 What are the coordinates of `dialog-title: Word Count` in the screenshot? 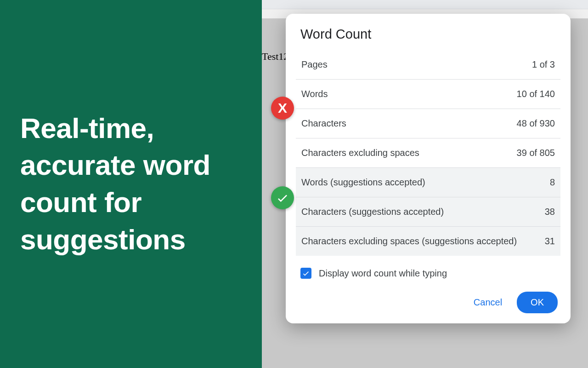 It's located at (428, 32).